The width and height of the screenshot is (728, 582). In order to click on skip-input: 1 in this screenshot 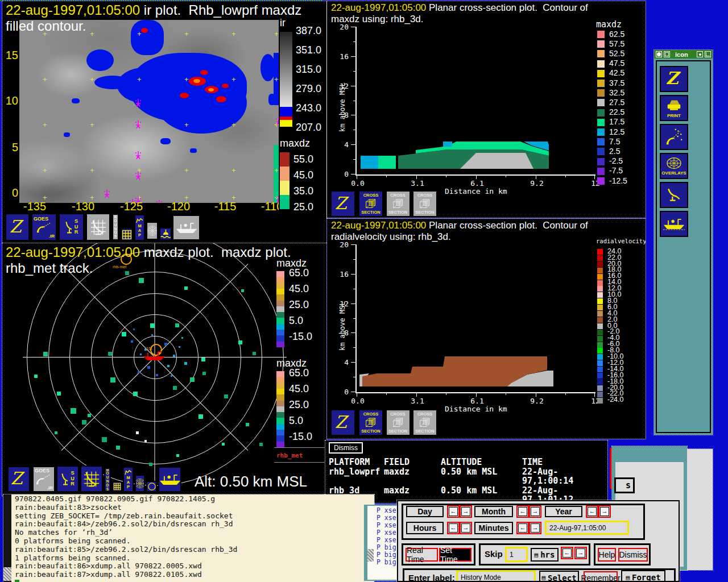, I will do `click(516, 555)`.